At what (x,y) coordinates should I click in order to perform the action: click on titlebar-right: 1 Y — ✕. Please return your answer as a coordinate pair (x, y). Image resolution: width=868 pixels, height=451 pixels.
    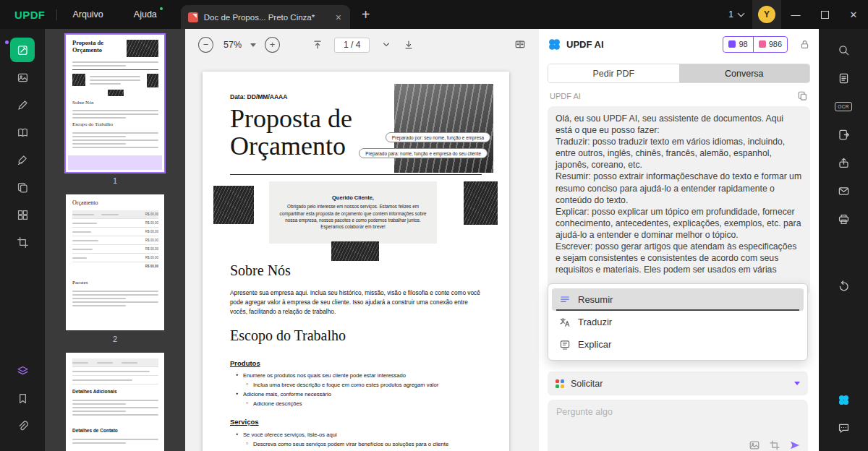
    Looking at the image, I should click on (794, 14).